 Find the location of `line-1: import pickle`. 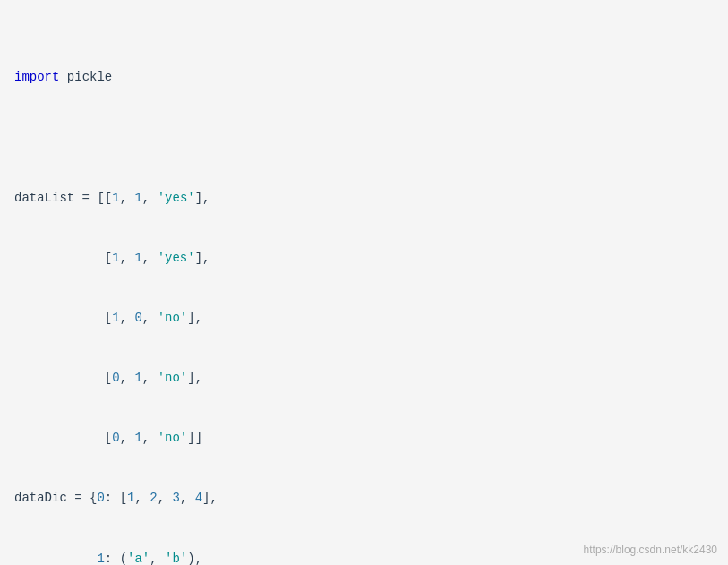

line-1: import pickle is located at coordinates (364, 77).